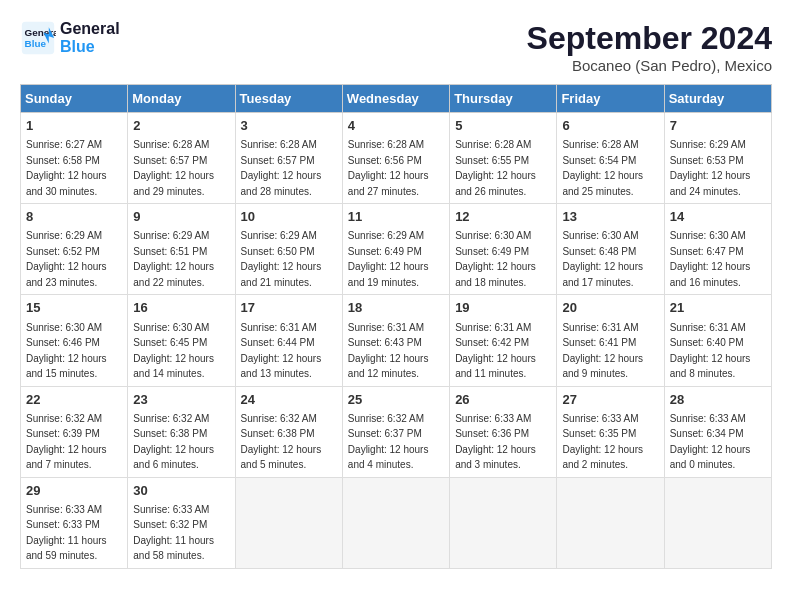 The width and height of the screenshot is (792, 612). What do you see at coordinates (289, 308) in the screenshot?
I see `day-number: 17` at bounding box center [289, 308].